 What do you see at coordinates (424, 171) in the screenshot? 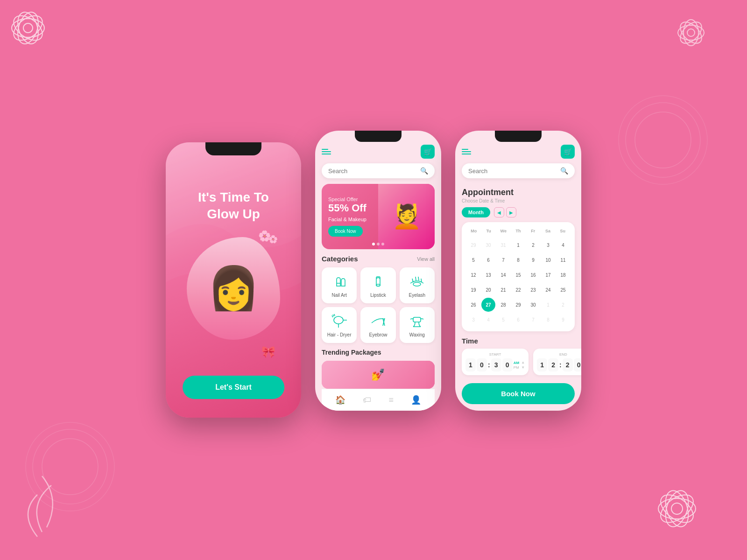
I see `search-icon: 🔍` at bounding box center [424, 171].